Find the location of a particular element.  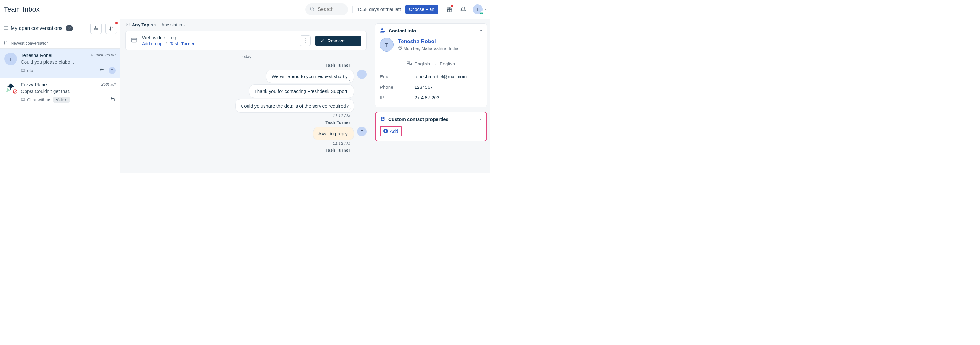

sort-label: Newest conversation is located at coordinates (30, 43).